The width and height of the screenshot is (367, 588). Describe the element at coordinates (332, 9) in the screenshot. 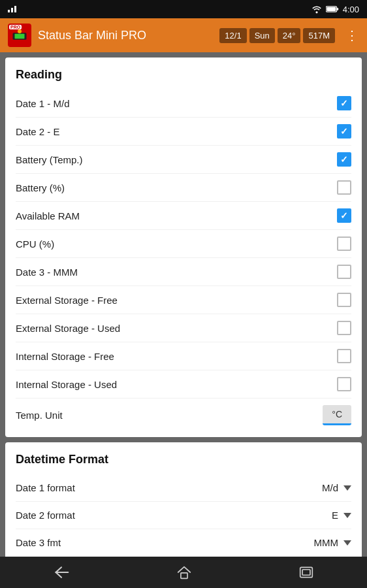

I see `battery-icon` at that location.